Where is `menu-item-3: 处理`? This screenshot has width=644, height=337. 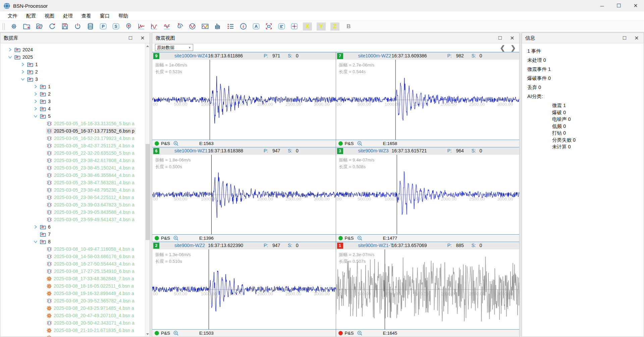
menu-item-3: 处理 is located at coordinates (68, 16).